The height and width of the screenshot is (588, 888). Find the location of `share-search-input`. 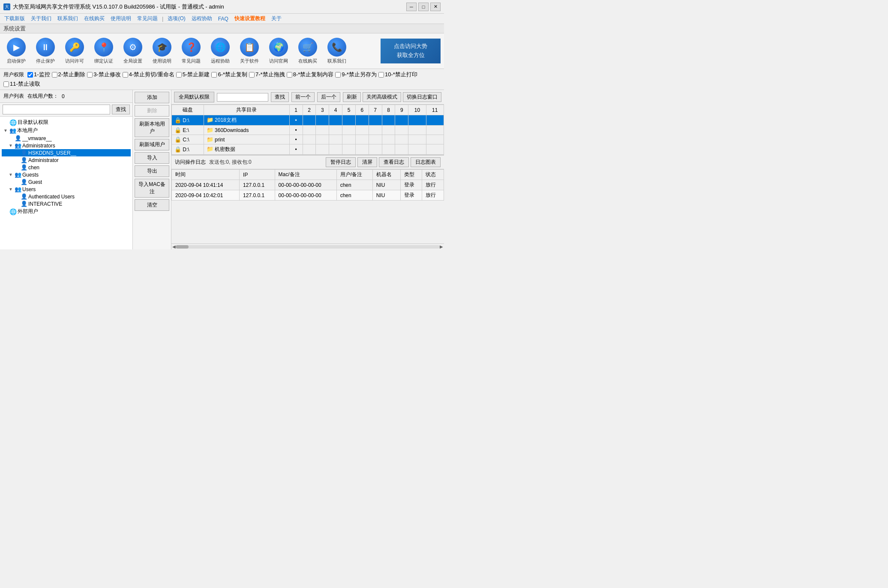

share-search-input is located at coordinates (243, 97).